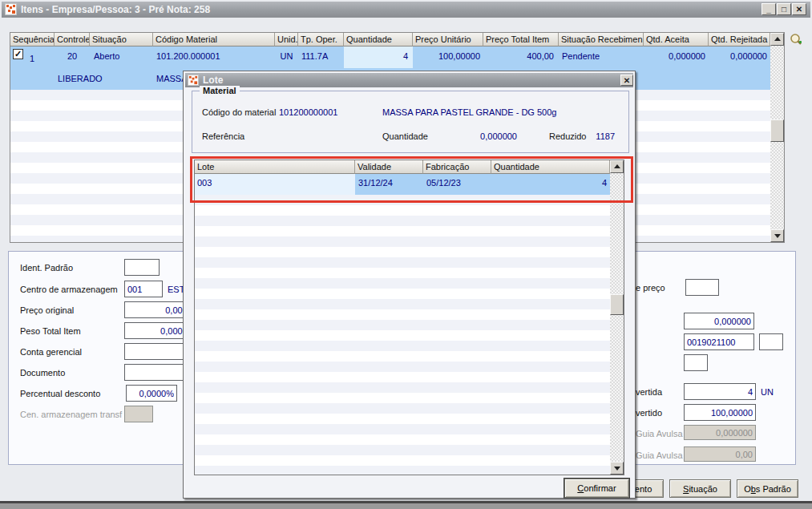  Describe the element at coordinates (784, 10) in the screenshot. I see `maximize-button: □` at that location.